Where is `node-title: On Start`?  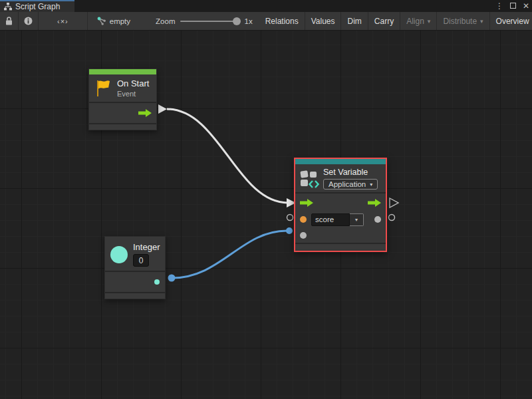 node-title: On Start is located at coordinates (133, 84).